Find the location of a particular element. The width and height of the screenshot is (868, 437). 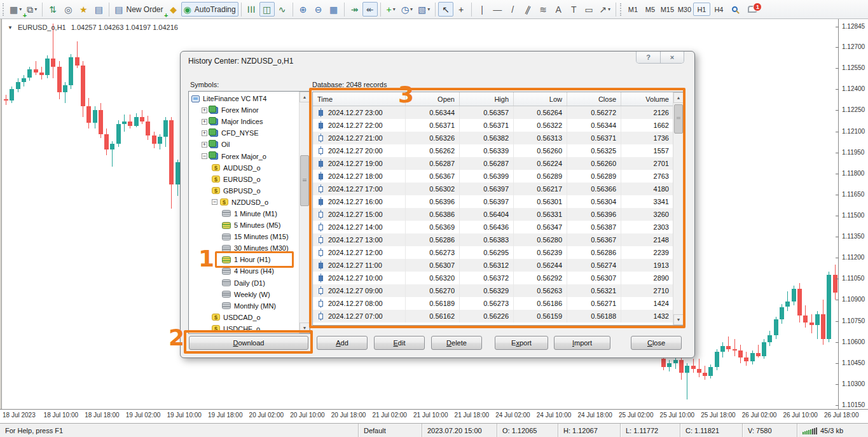

cursor-button: ↖ is located at coordinates (446, 9).